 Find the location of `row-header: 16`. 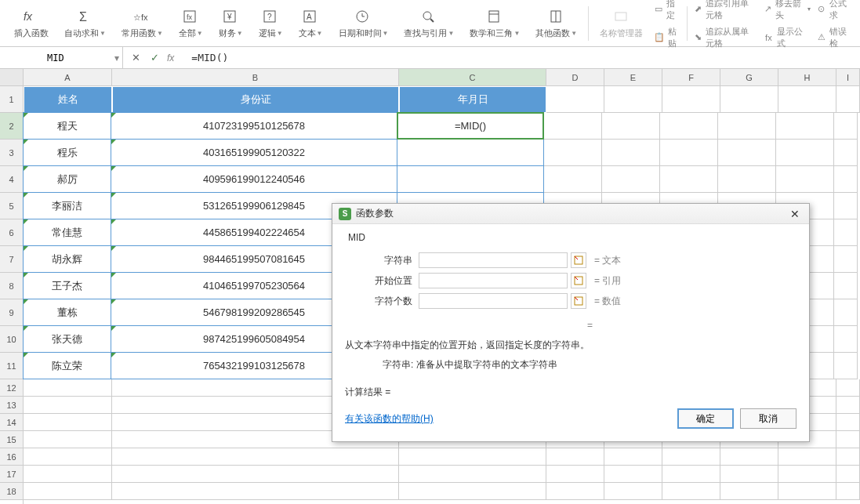

row-header: 16 is located at coordinates (11, 457).